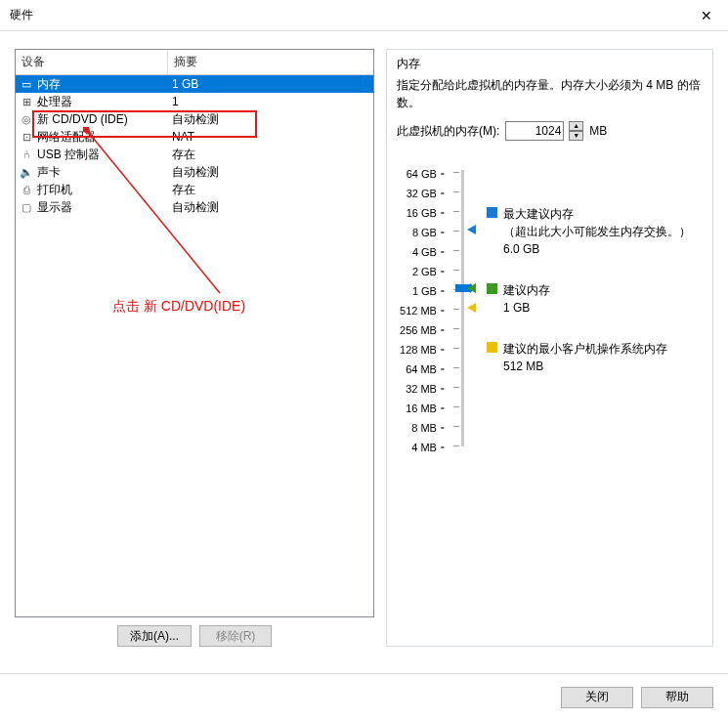 Image resolution: width=728 pixels, height=720 pixels. What do you see at coordinates (527, 308) in the screenshot?
I see `legend-rec-value: 1 GB` at bounding box center [527, 308].